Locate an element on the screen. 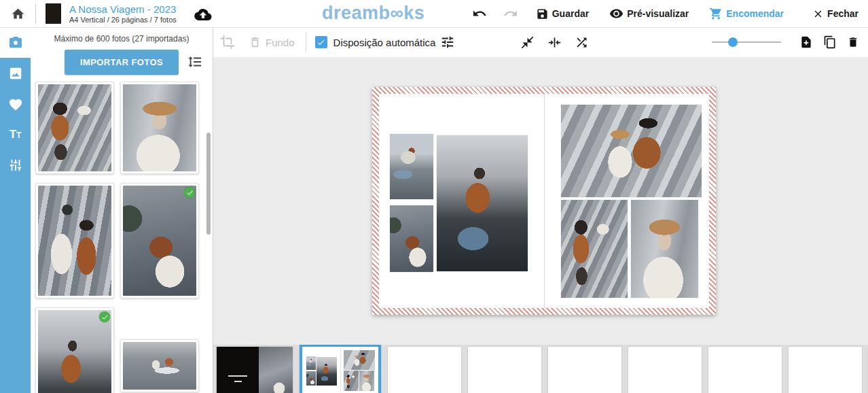 Image resolution: width=868 pixels, height=393 pixels. redo-icon is located at coordinates (511, 14).